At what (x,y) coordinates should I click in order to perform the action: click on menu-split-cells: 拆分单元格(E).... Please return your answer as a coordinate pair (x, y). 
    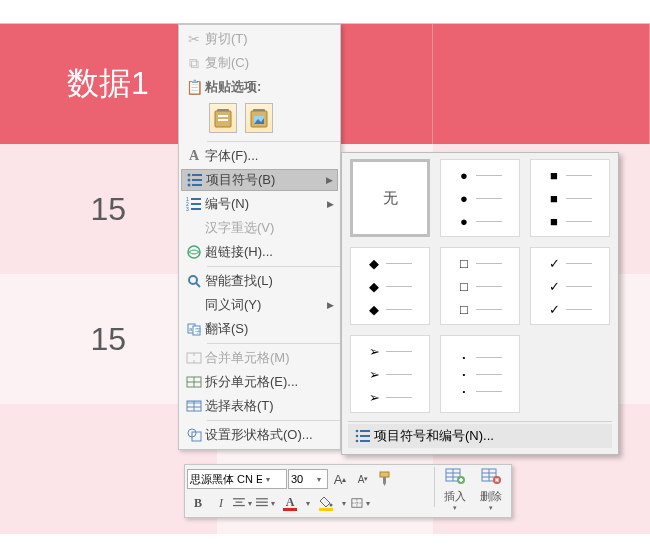
    Looking at the image, I should click on (260, 382).